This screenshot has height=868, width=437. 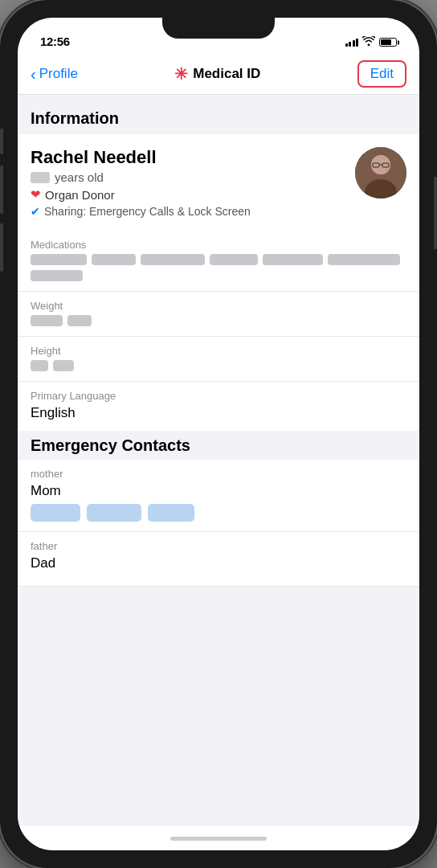 What do you see at coordinates (55, 42) in the screenshot?
I see `status-time: 12:56` at bounding box center [55, 42].